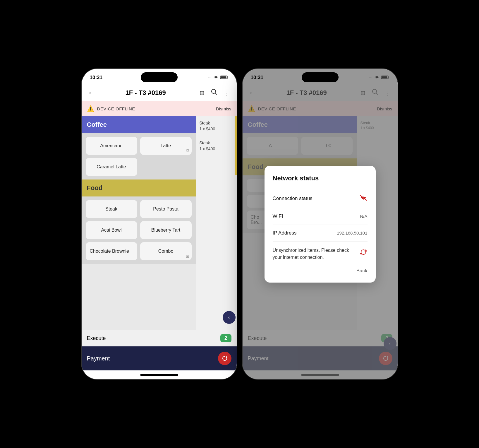  I want to click on unsync-message: Unsynchronized items. Please check your …, so click(315, 254).